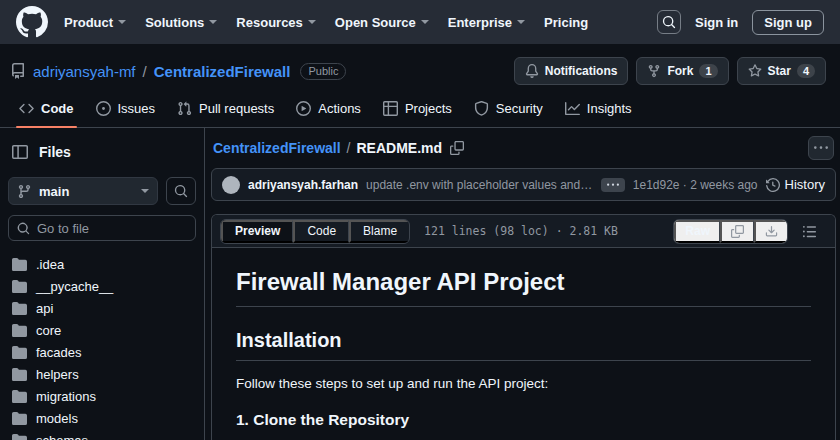 Image resolution: width=840 pixels, height=440 pixels. What do you see at coordinates (174, 22) in the screenshot?
I see `nav-label: Solutions` at bounding box center [174, 22].